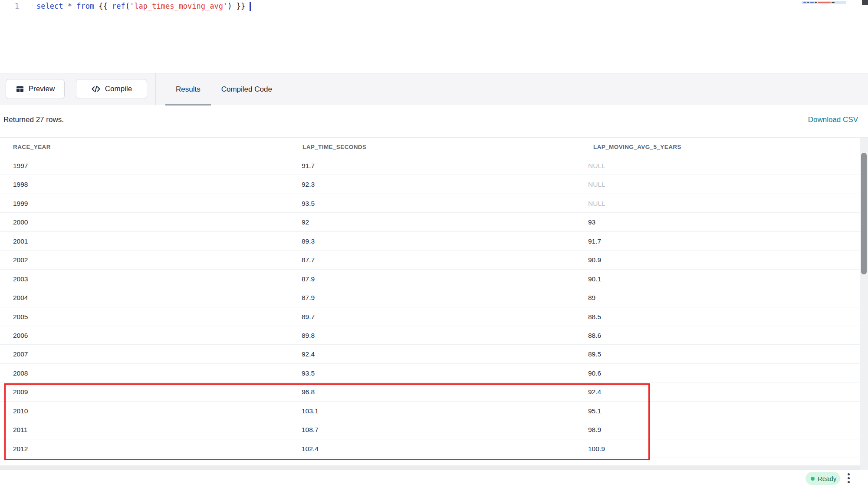 The image size is (868, 488). I want to click on cell-race-year: 2000, so click(20, 222).